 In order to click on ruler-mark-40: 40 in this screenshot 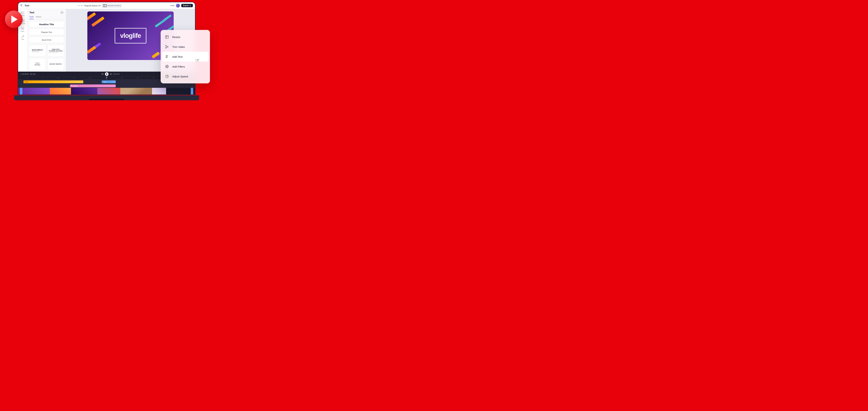, I will do `click(154, 78)`.